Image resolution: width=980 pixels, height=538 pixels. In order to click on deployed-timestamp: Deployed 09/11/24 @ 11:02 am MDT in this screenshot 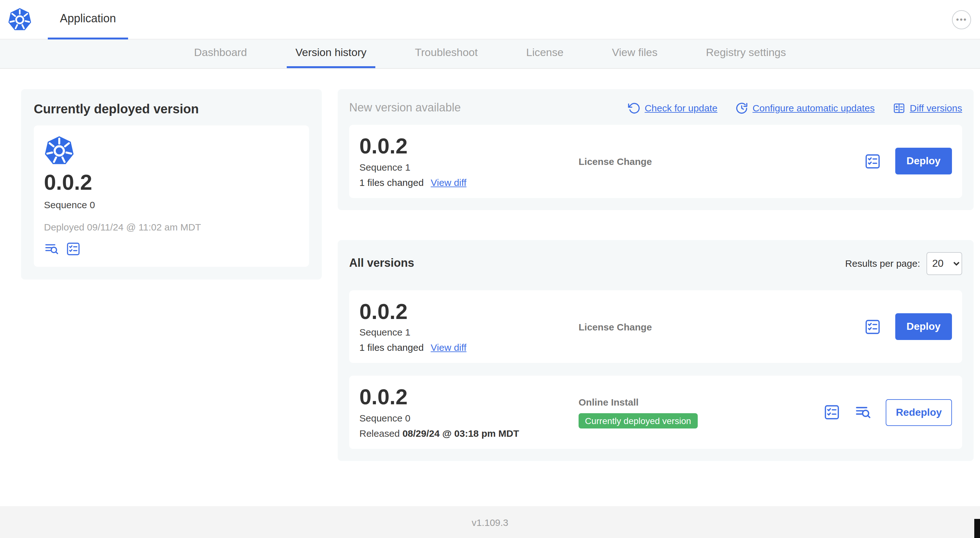, I will do `click(172, 227)`.